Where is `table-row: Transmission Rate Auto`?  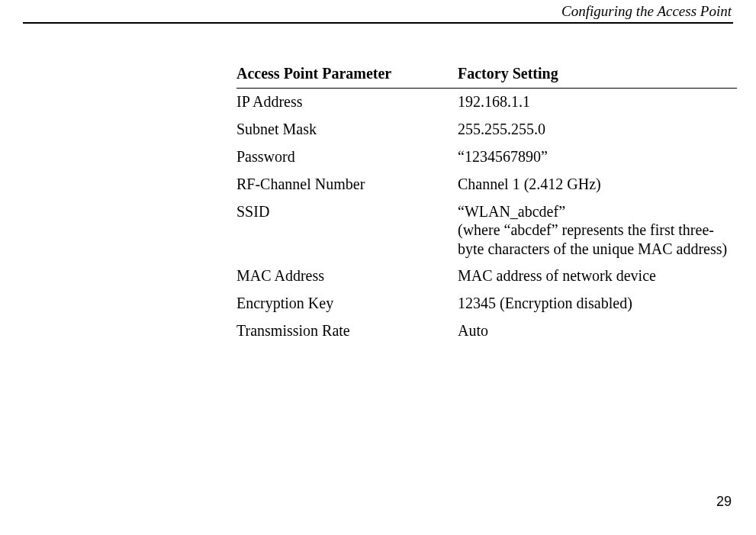 table-row: Transmission Rate Auto is located at coordinates (487, 331).